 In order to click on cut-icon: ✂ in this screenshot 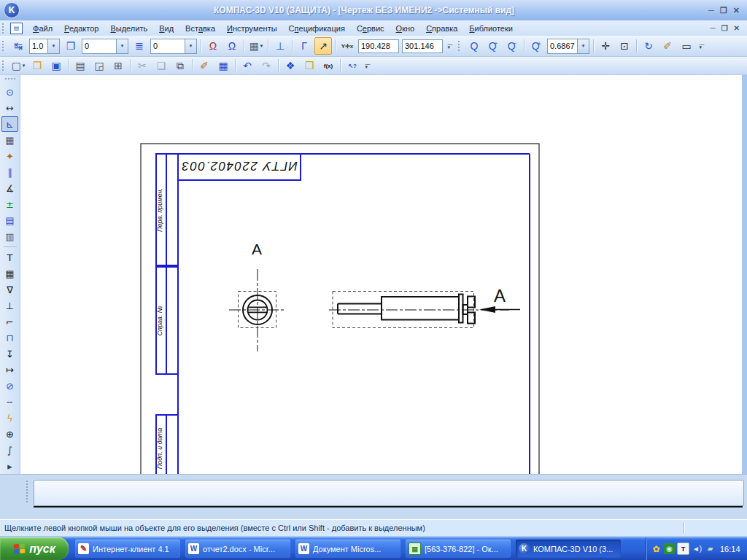, I will do `click(142, 66)`.